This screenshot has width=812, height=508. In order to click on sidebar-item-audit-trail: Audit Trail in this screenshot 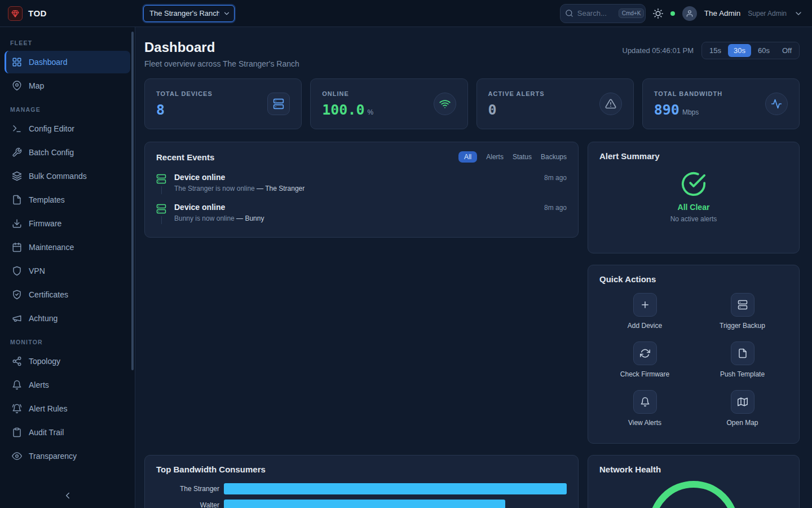, I will do `click(68, 432)`.